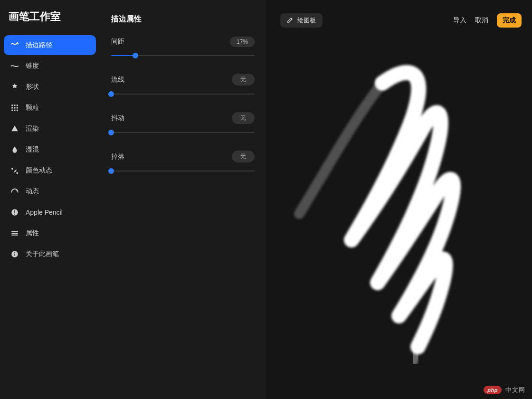 The image size is (532, 399). Describe the element at coordinates (50, 22) in the screenshot. I see `app-title: 画笔工作室` at that location.